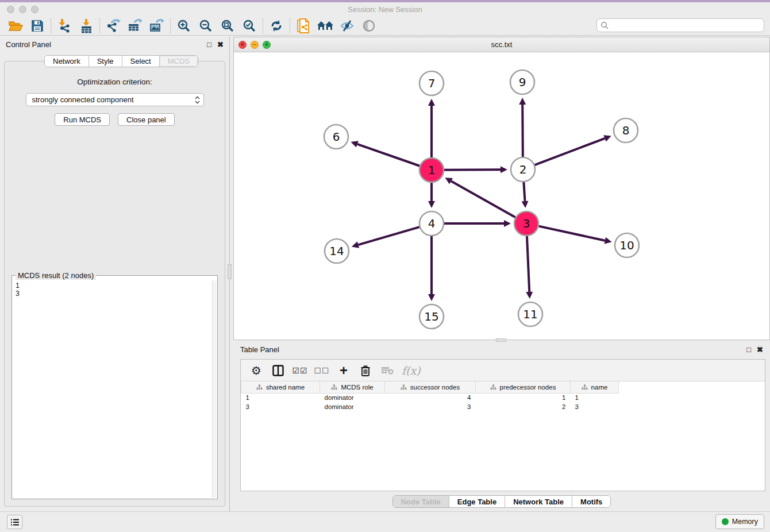 This screenshot has width=770, height=532. Describe the element at coordinates (523, 82) in the screenshot. I see `svg-text: 9` at that location.